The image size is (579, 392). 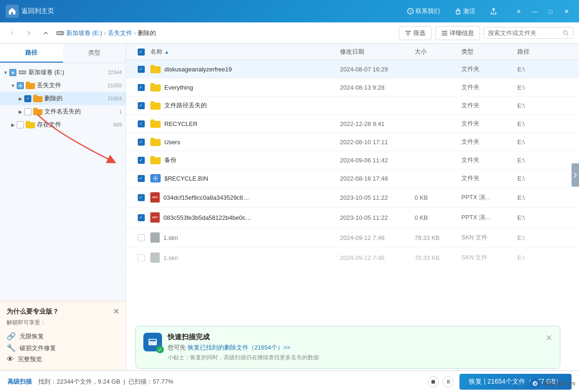 What do you see at coordinates (353, 238) in the screenshot?
I see `file-row: 1.skn 2024-09-12 7:46 78.33 KB SKN 文件 E:…` at bounding box center [353, 238].